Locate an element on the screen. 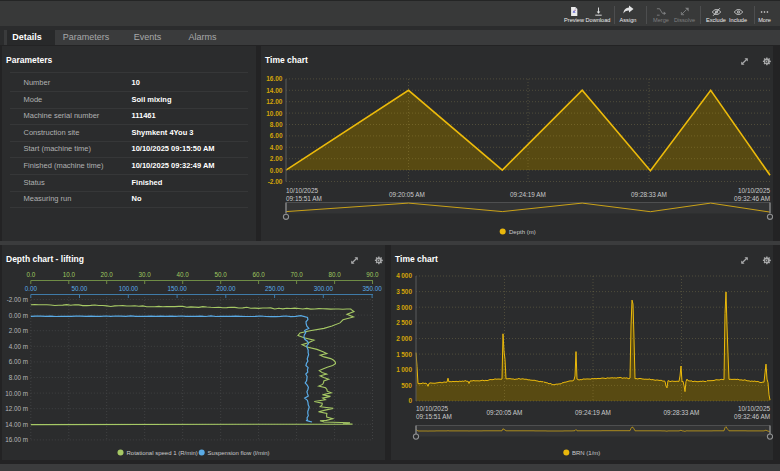 This screenshot has height=471, width=780. svg-text: 0 is located at coordinates (410, 400).